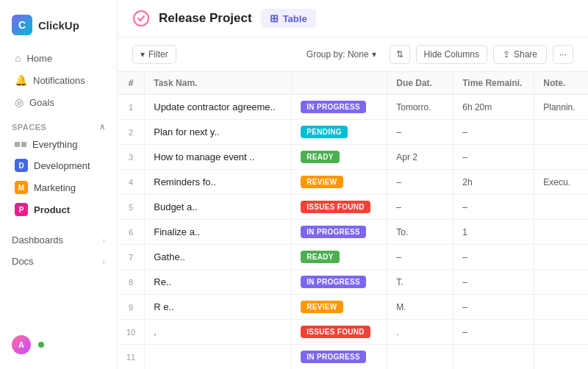 Image resolution: width=588 pixels, height=369 pixels. Describe the element at coordinates (288, 18) in the screenshot. I see `table-view-tab: ⊞ Table` at that location.